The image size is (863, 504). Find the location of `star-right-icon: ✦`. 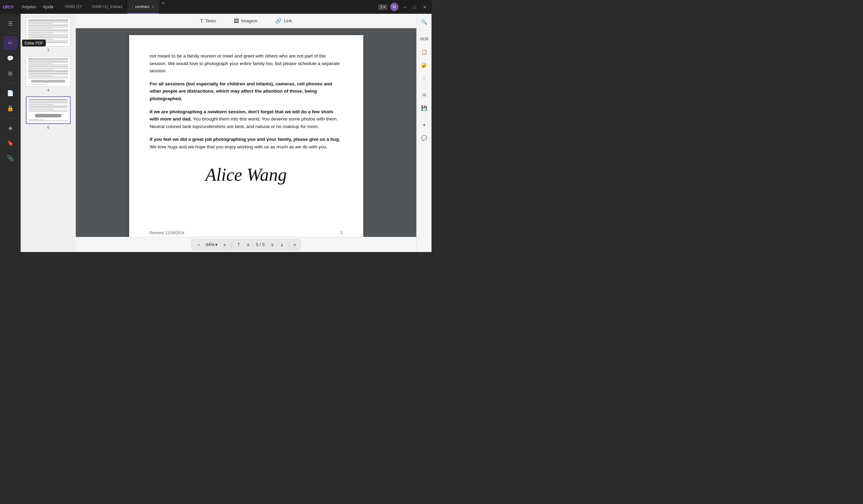

star-right-icon: ✦ is located at coordinates (424, 125).